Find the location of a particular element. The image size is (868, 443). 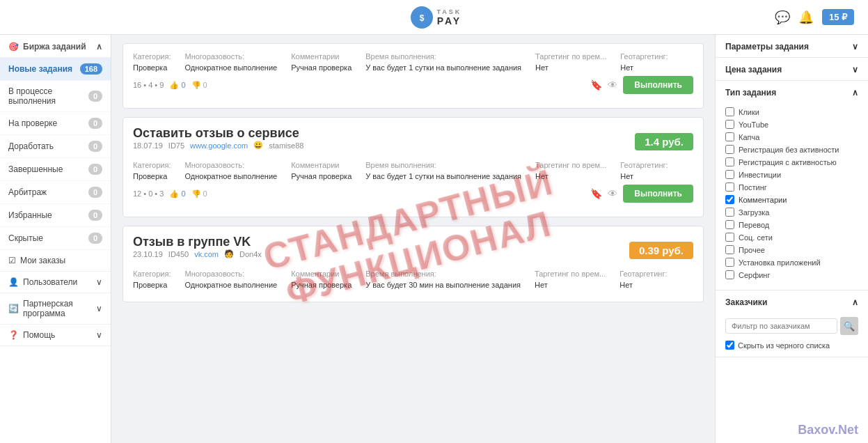

sidebar-item-partner: 🔄 Партнерская программа ∨ is located at coordinates (56, 309).